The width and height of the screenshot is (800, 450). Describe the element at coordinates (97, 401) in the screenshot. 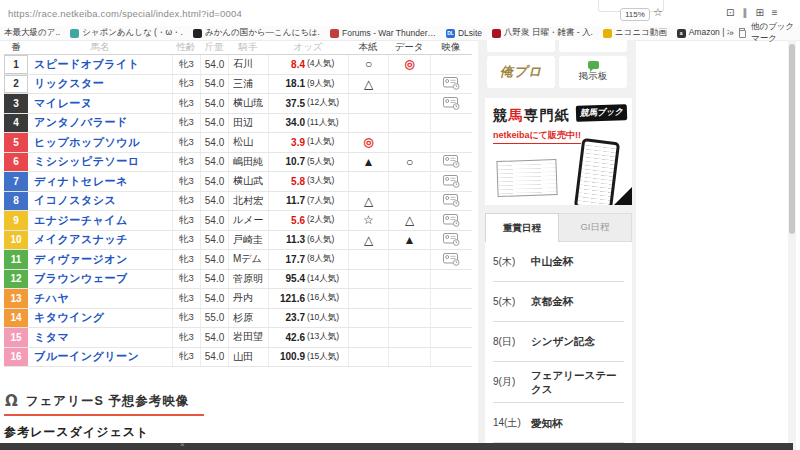

I see `video-section-heading: Ω フェアリーS 予想参考映像` at that location.